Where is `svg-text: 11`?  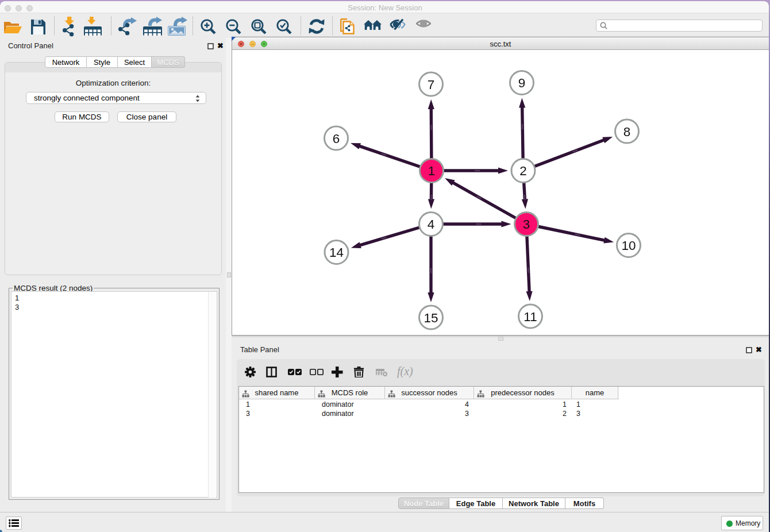
svg-text: 11 is located at coordinates (530, 317).